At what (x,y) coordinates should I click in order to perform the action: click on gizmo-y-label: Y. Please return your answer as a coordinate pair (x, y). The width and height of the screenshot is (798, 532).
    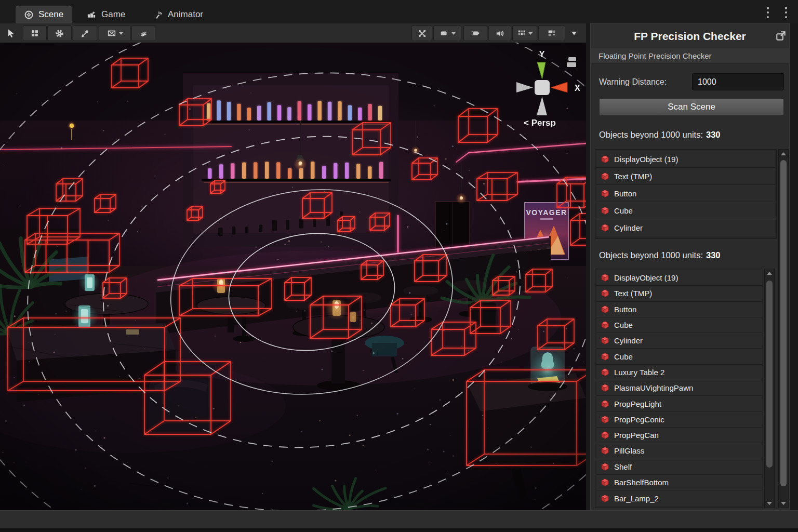
    Looking at the image, I should click on (542, 54).